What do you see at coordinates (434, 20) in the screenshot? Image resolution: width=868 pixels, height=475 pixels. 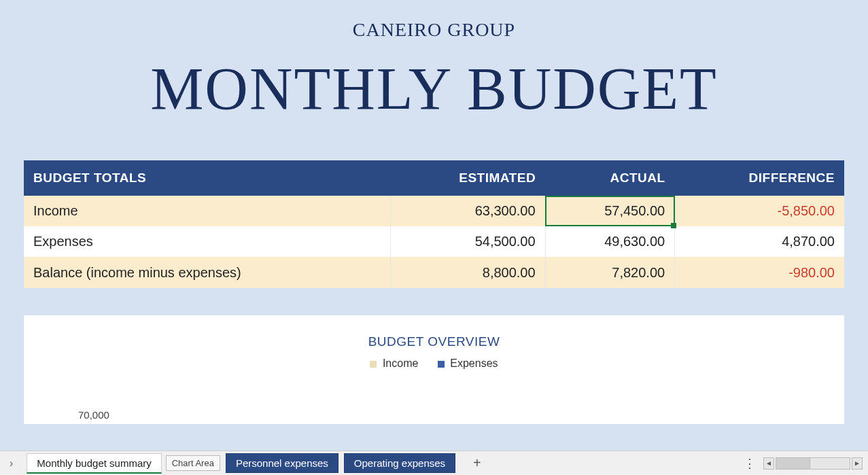 I see `company-name: CANEIRO GROUP` at bounding box center [434, 20].